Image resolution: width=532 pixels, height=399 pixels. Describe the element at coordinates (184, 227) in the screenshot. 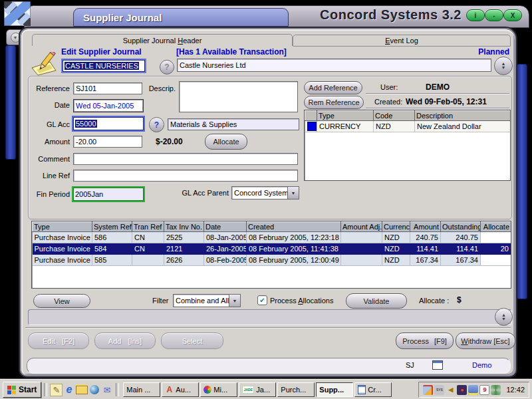

I see `txn-column-header: Tax Inv No.` at that location.